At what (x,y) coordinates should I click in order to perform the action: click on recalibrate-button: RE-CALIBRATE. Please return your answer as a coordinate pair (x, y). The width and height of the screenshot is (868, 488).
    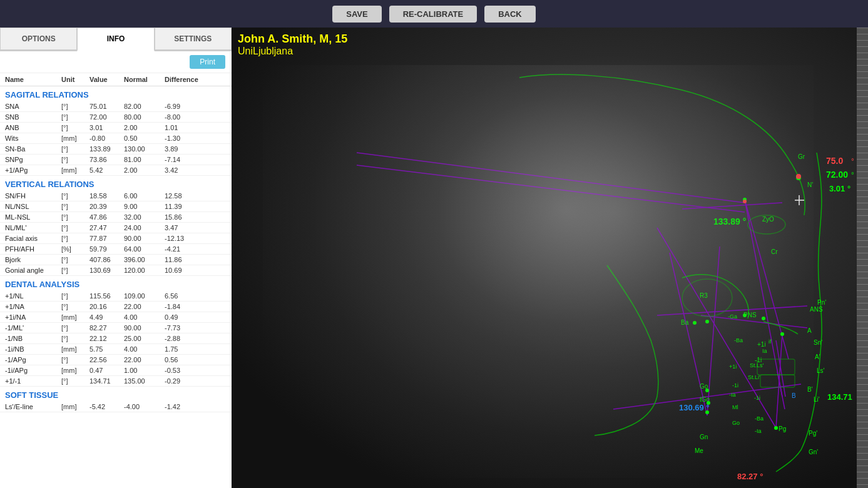
    Looking at the image, I should click on (433, 14).